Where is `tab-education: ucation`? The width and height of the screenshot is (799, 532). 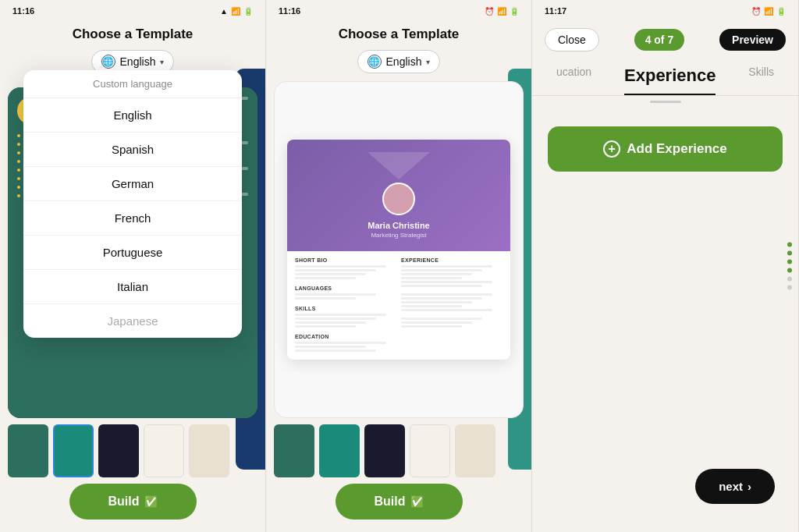 tab-education: ucation is located at coordinates (574, 80).